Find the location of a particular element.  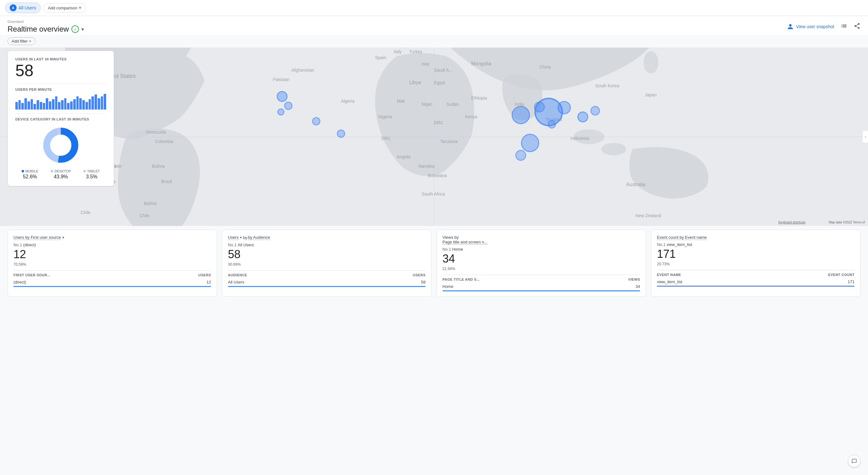

desktop-value: 43.9% is located at coordinates (61, 177).